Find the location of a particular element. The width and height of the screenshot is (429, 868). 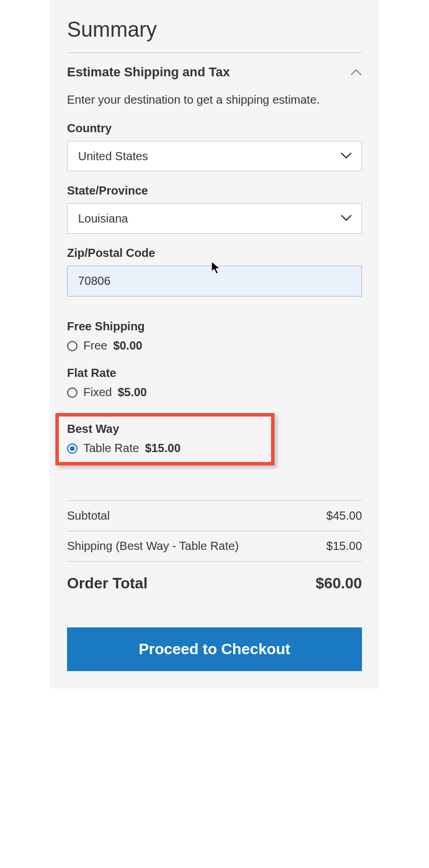

flat-rate-option: Fixed $5.00 is located at coordinates (214, 393).